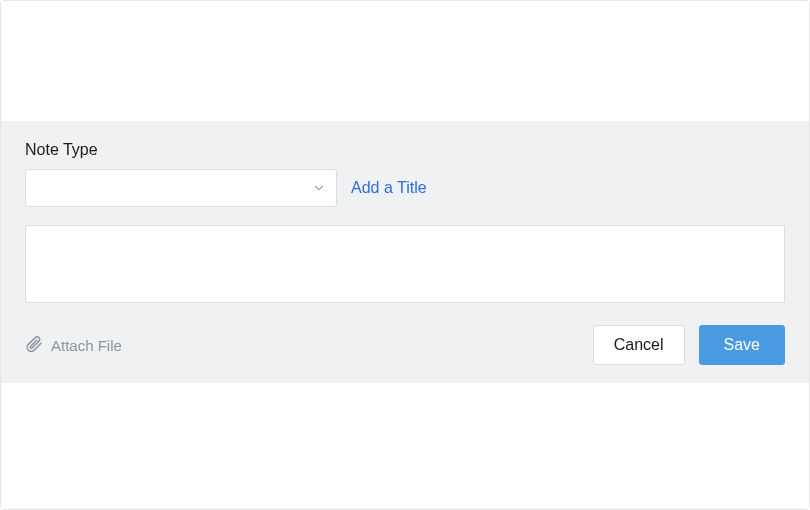 The height and width of the screenshot is (510, 810). What do you see at coordinates (405, 345) in the screenshot?
I see `form-footer-row: Attach File Cancel Save` at bounding box center [405, 345].